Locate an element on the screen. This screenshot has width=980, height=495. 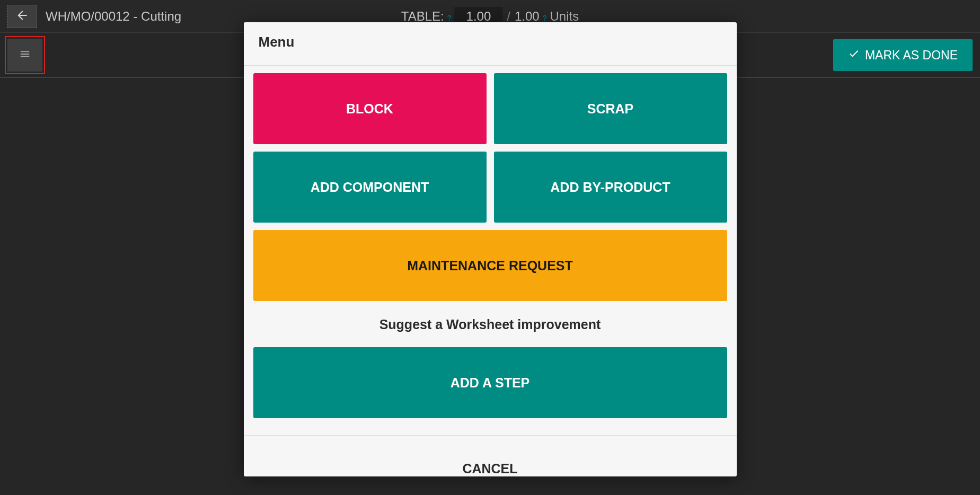
maintenance-request-button: MAINTENANCE REQUEST is located at coordinates (490, 266).